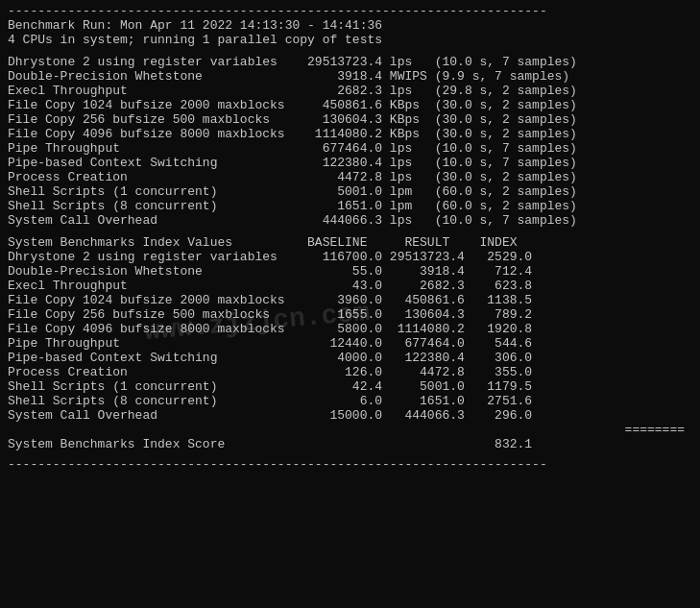 Image resolution: width=700 pixels, height=608 pixels. Describe the element at coordinates (350, 444) in the screenshot. I see `score-line: System Benchmarks Index Score 832.1` at that location.